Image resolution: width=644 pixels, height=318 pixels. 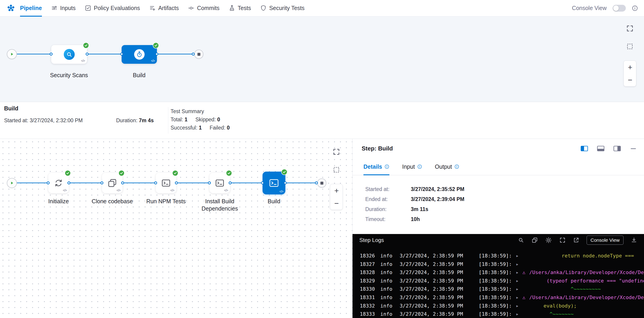 What do you see at coordinates (220, 183) in the screenshot?
I see `step-node-install-build-dependencies: </>` at bounding box center [220, 183].